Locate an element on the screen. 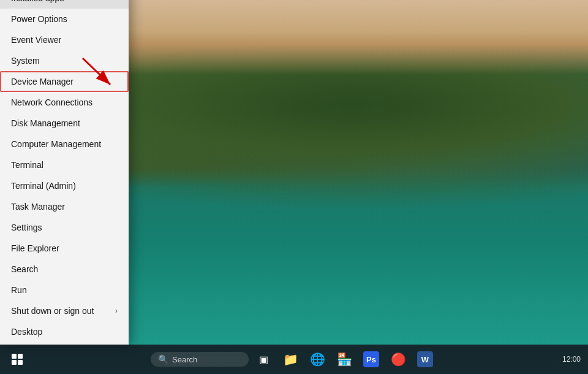 This screenshot has width=588, height=374. tray-time: 12:00 is located at coordinates (571, 359).